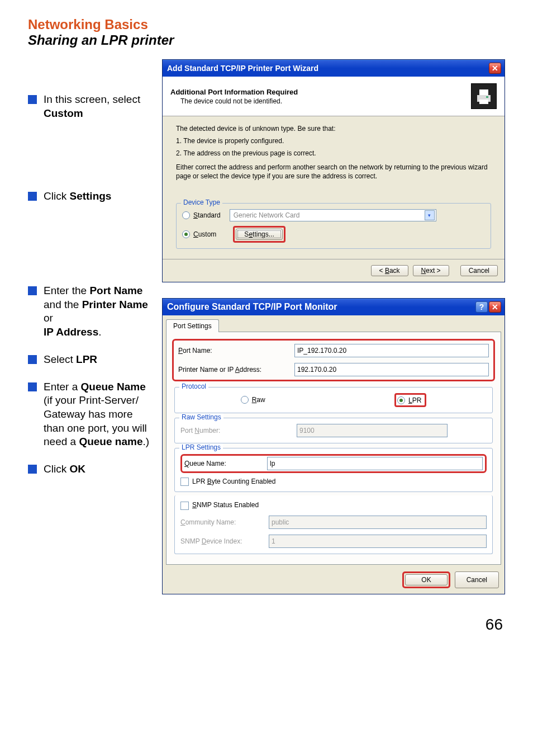  I want to click on dialog-title: Configure Standard TCP/IP Port Monitor, so click(253, 307).